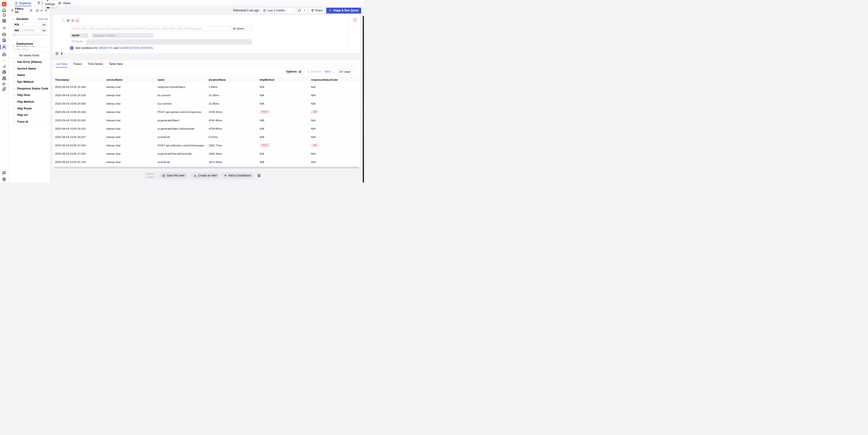 The width and height of the screenshot is (868, 435). What do you see at coordinates (73, 21) in the screenshot?
I see `clone-query-button` at bounding box center [73, 21].